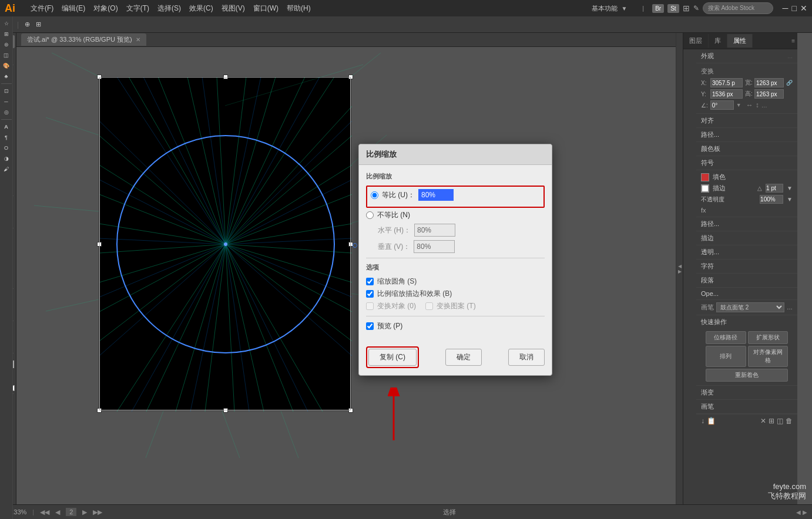 The width and height of the screenshot is (812, 519). What do you see at coordinates (351, 77) in the screenshot?
I see `handle-tr` at bounding box center [351, 77].